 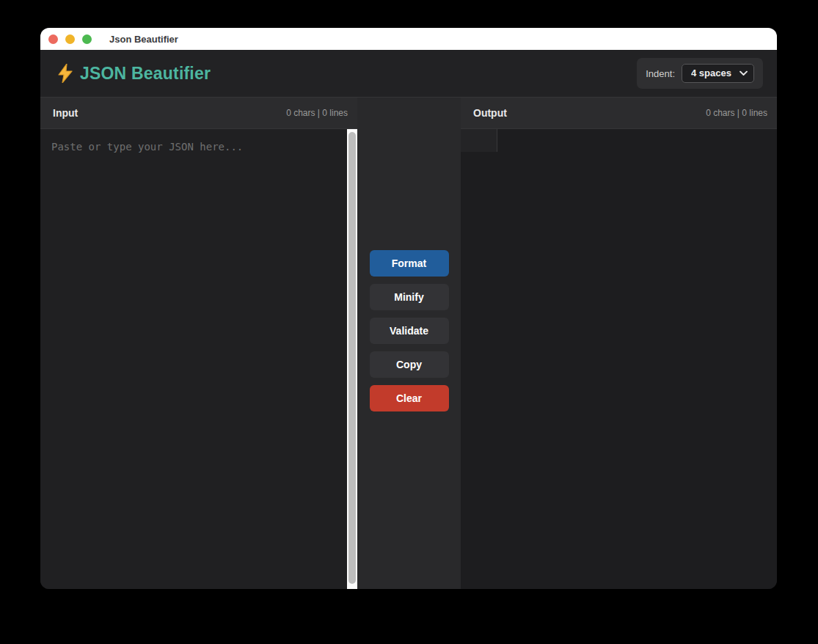 I want to click on output-gutter-cell, so click(x=479, y=141).